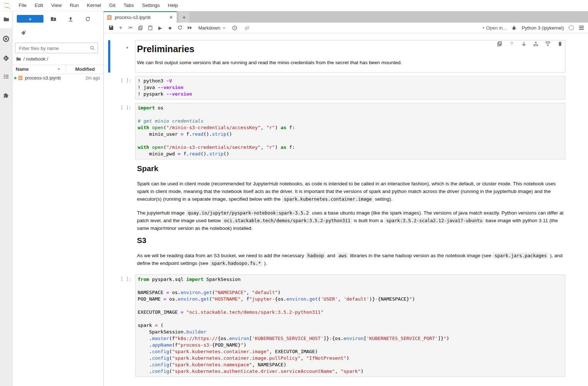 The width and height of the screenshot is (588, 386). Describe the element at coordinates (560, 44) in the screenshot. I see `delete-cell-button` at that location.